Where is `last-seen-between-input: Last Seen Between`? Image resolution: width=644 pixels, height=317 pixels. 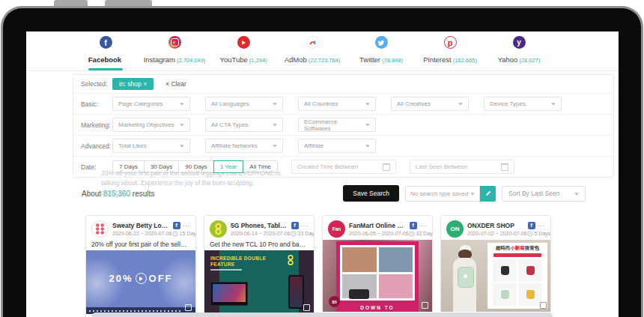 last-seen-between-input: Last Seen Between is located at coordinates (462, 166).